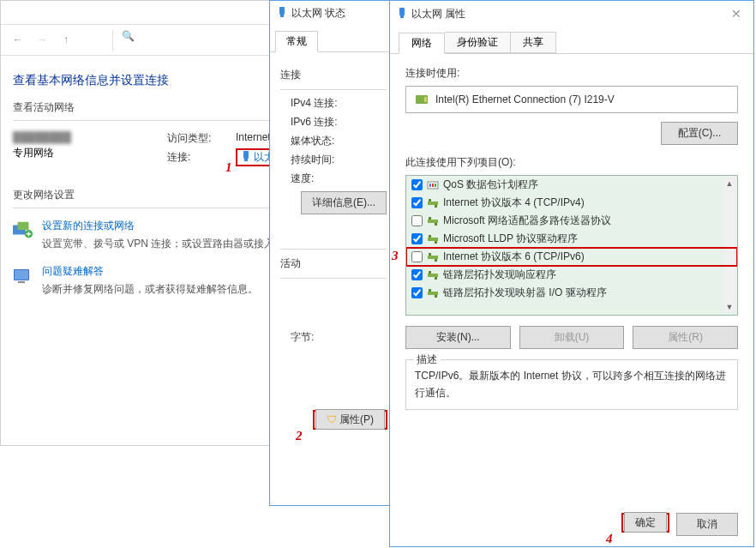 This screenshot has height=548, width=756. I want to click on items-label: 此连接使用下列项目(O):, so click(572, 163).